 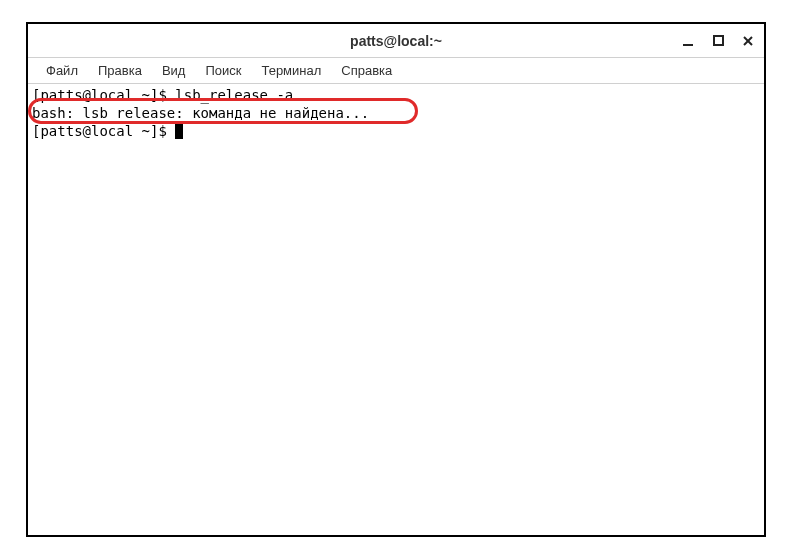 What do you see at coordinates (688, 41) in the screenshot?
I see `minimize-button` at bounding box center [688, 41].